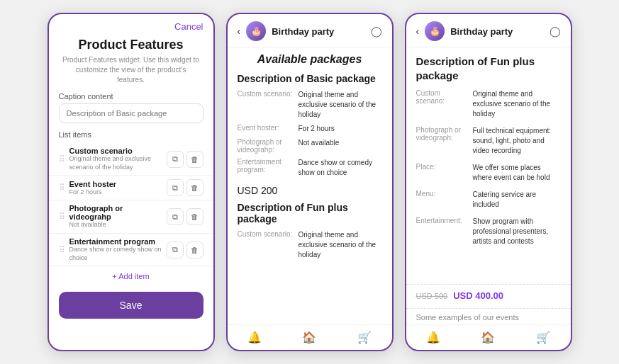 The width and height of the screenshot is (619, 364). I want to click on right-row-scenario: Custom scenario: Original theme and excl…, so click(489, 104).